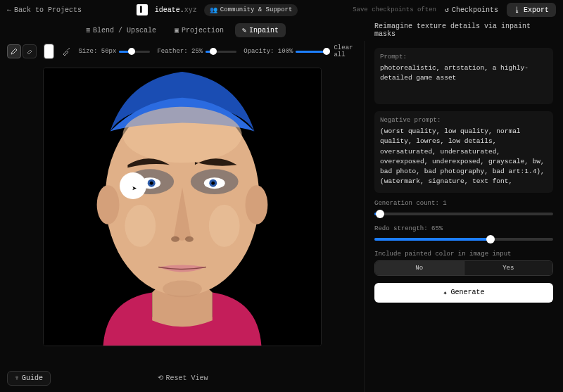 The height and width of the screenshot is (392, 563). Describe the element at coordinates (49, 51) in the screenshot. I see `color-swatch` at that location.